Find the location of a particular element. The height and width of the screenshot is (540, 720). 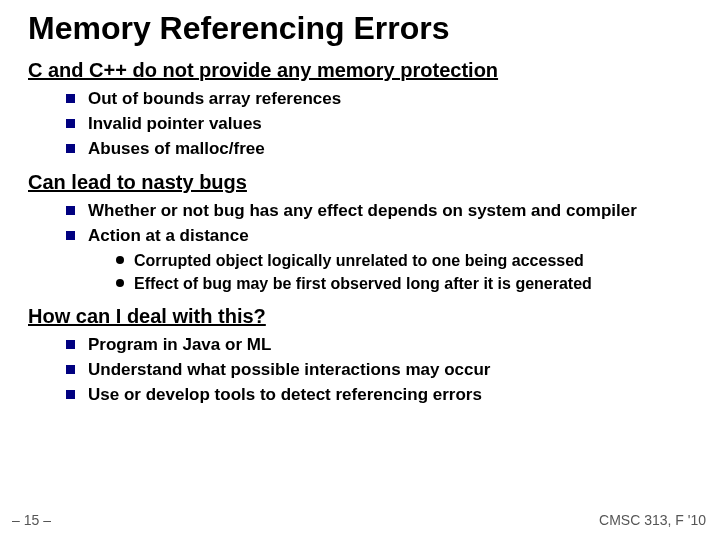

list-item: Abuses of malloc/free is located at coordinates (379, 150).